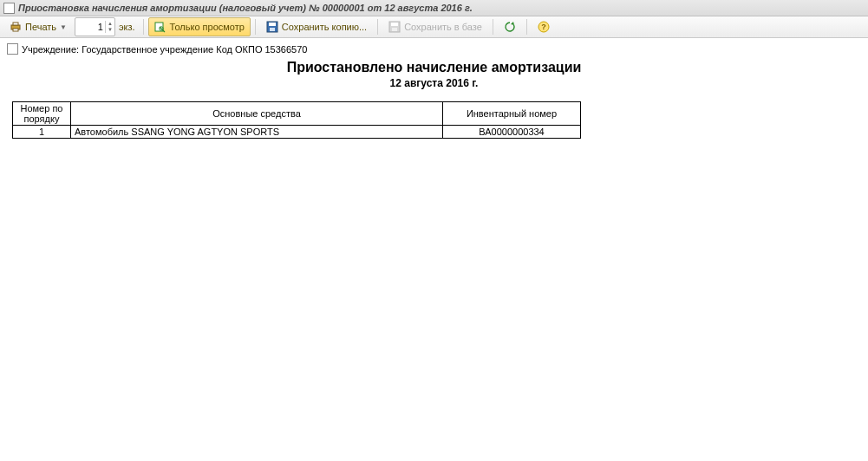 This screenshot has height=461, width=868. I want to click on cell-asset: Автомобиль SSANG YONG AGTYON SPORTS, so click(257, 132).